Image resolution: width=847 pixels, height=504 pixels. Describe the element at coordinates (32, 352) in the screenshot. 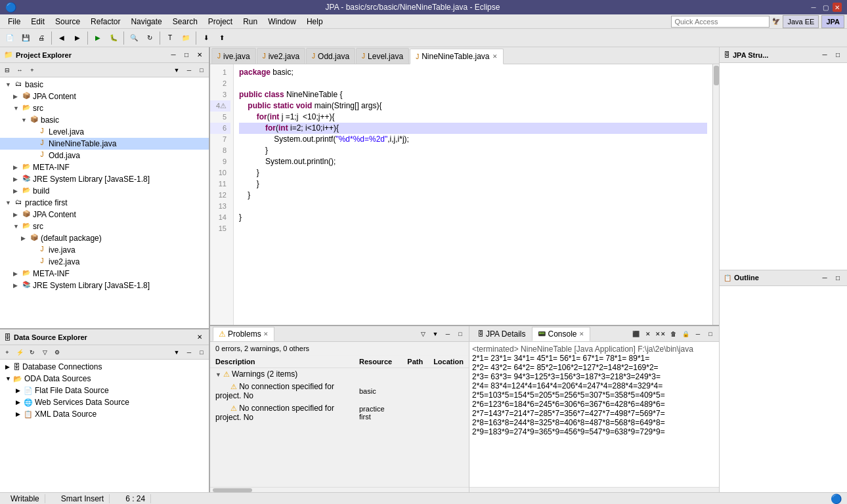

I see `ds-refresh-button: ↻` at that location.